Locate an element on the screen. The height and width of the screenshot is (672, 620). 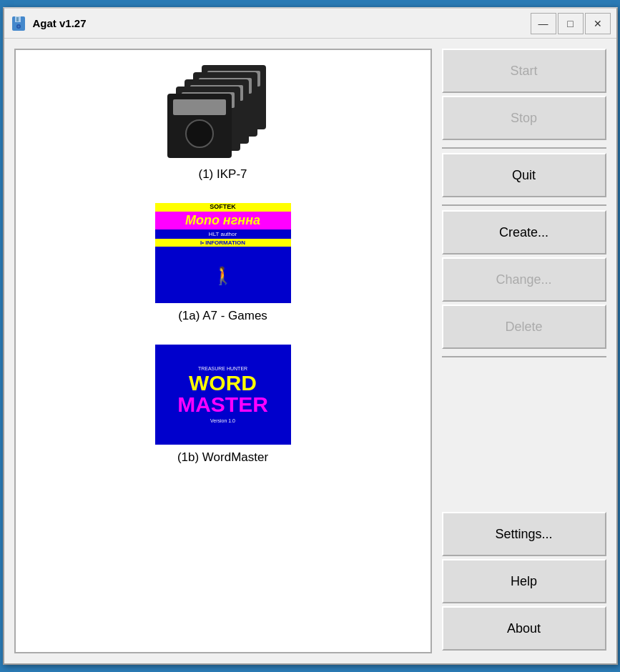
close-button: ✕ is located at coordinates (598, 24).